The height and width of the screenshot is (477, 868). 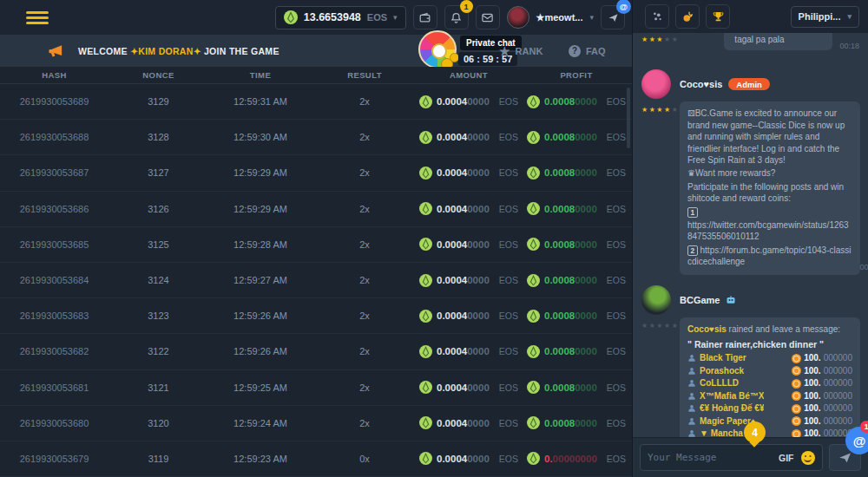 What do you see at coordinates (560, 17) in the screenshot?
I see `username: ★meowt...` at bounding box center [560, 17].